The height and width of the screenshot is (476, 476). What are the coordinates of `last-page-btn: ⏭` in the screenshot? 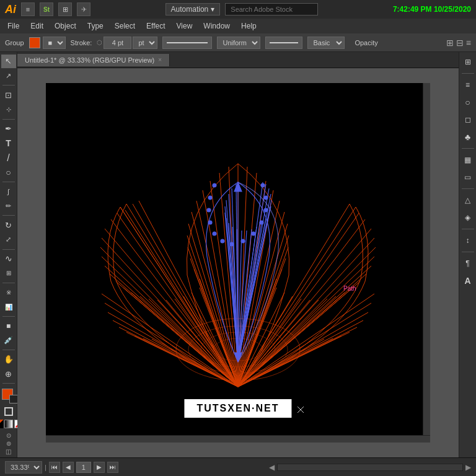 It's located at (113, 467).